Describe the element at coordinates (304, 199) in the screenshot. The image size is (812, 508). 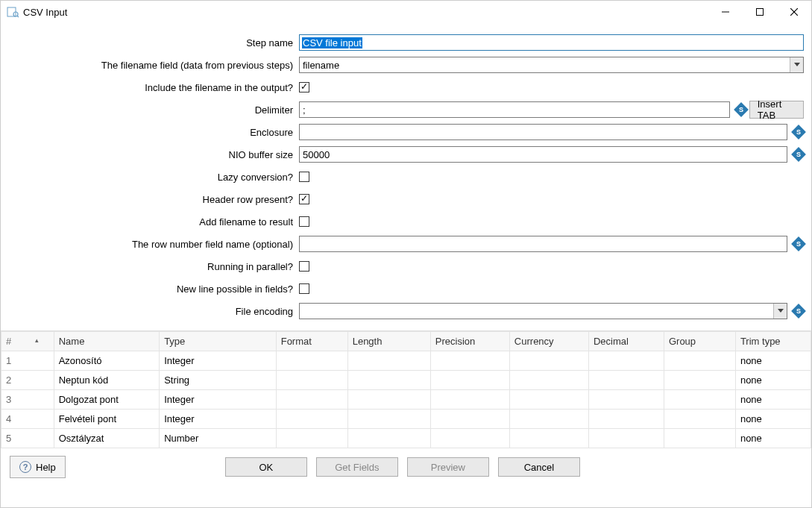
I see `header-checkbox` at that location.